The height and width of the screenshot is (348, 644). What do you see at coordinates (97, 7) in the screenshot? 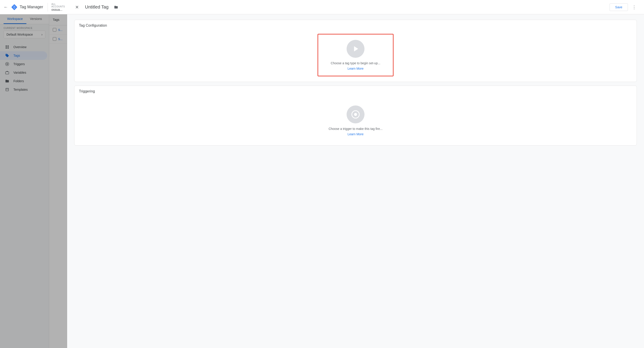
I see `modal-title: Untitled Tag` at bounding box center [97, 7].